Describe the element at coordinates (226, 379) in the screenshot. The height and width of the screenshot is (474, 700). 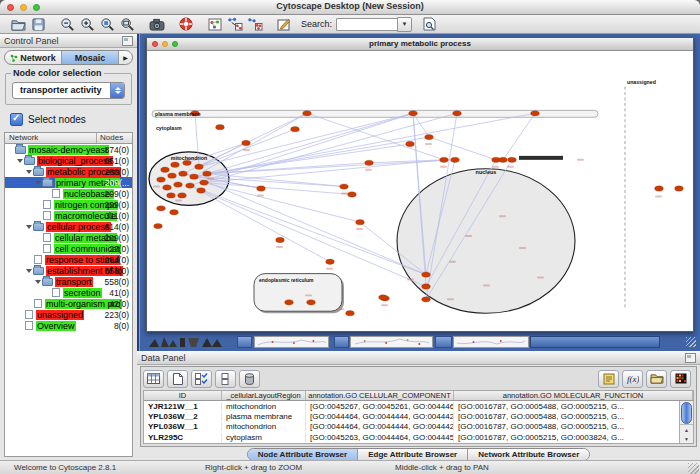
I see `unselect-attributes-icon` at that location.